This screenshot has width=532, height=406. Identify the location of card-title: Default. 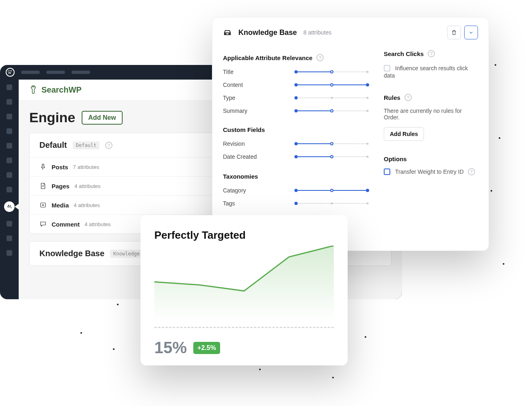
(53, 145).